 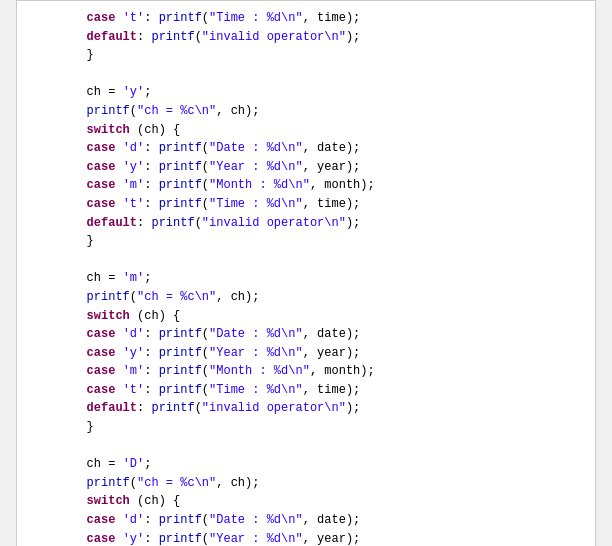 What do you see at coordinates (332, 353) in the screenshot?
I see `code-token: , year);` at bounding box center [332, 353].